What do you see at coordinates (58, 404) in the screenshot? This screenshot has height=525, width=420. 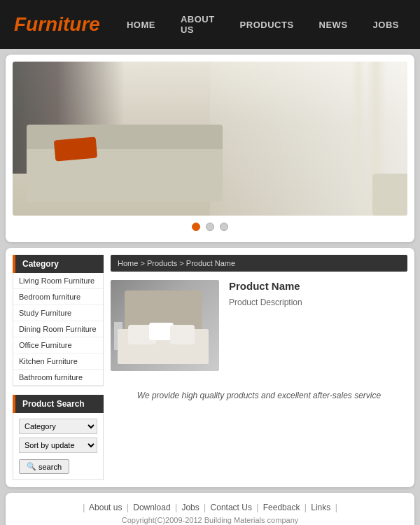 I see `search-title: Product Search` at bounding box center [58, 404].